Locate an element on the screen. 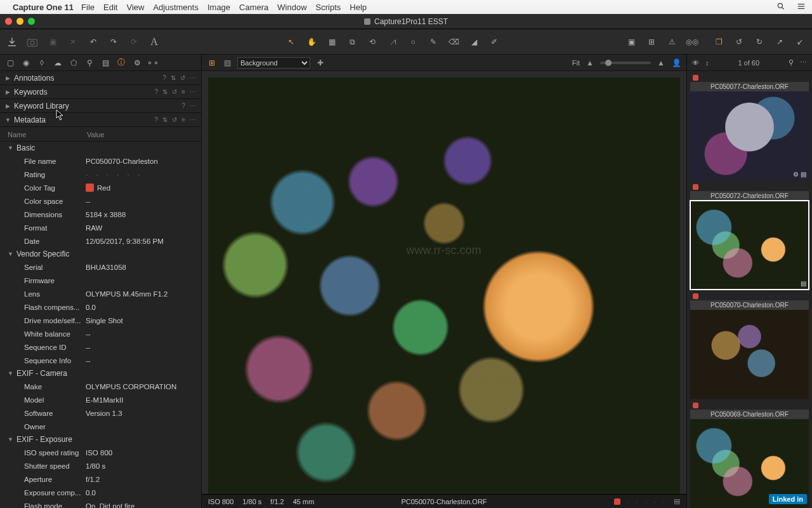  color-tab-icon: ☁ is located at coordinates (58, 63).